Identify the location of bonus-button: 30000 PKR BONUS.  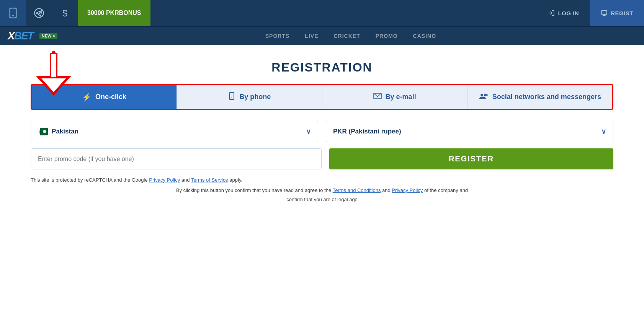
(114, 13).